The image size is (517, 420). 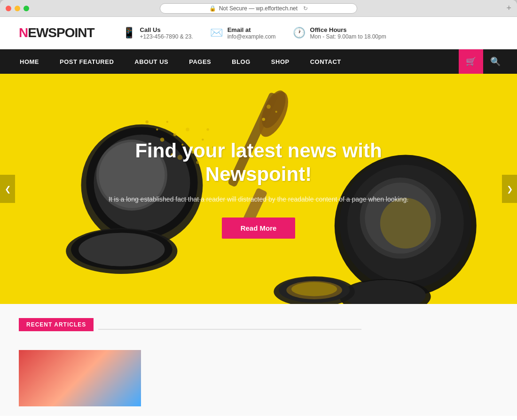 I want to click on nav-pages: PAGES, so click(x=200, y=62).